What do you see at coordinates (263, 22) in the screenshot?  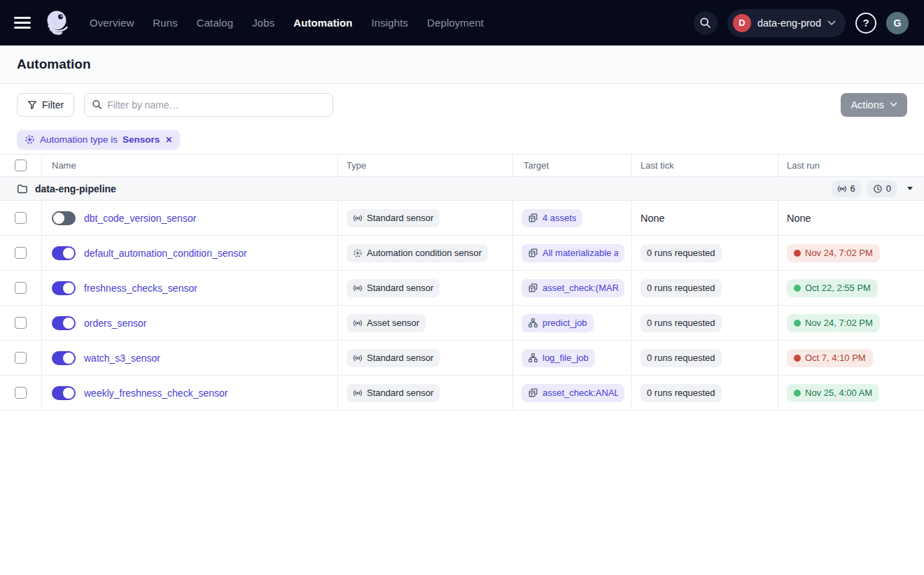 I see `nav-item-jobs: Jobs` at bounding box center [263, 22].